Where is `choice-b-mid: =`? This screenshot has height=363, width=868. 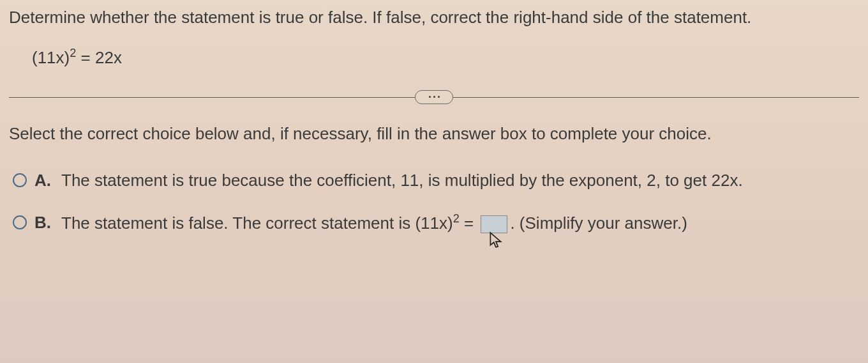
choice-b-mid: = is located at coordinates (469, 223).